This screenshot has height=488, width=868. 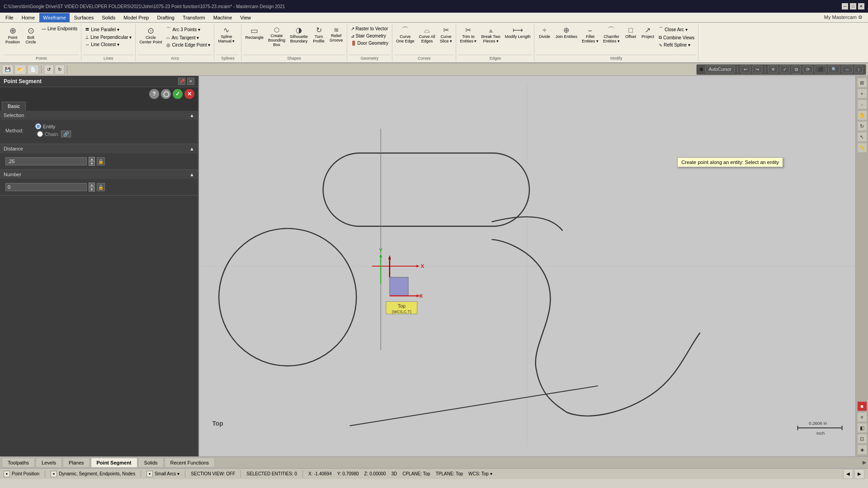 I want to click on rectangle-button: ▭ Rectangle, so click(x=254, y=33).